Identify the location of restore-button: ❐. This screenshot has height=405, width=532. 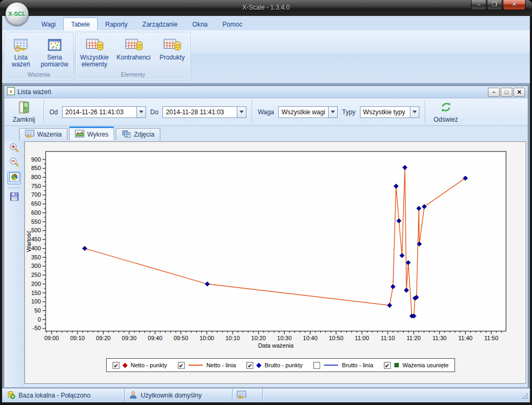
(495, 5).